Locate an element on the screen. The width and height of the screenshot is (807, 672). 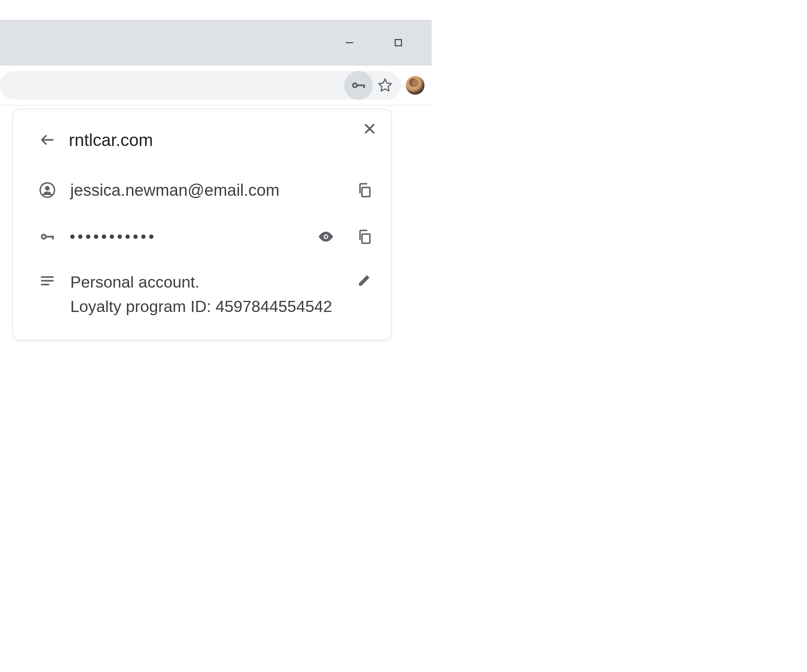
back-button is located at coordinates (48, 140).